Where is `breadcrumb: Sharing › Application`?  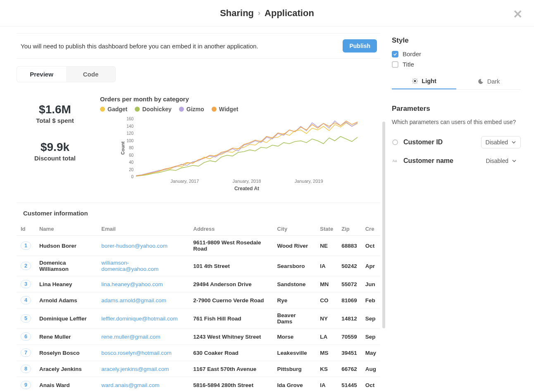
breadcrumb: Sharing › Application is located at coordinates (267, 13).